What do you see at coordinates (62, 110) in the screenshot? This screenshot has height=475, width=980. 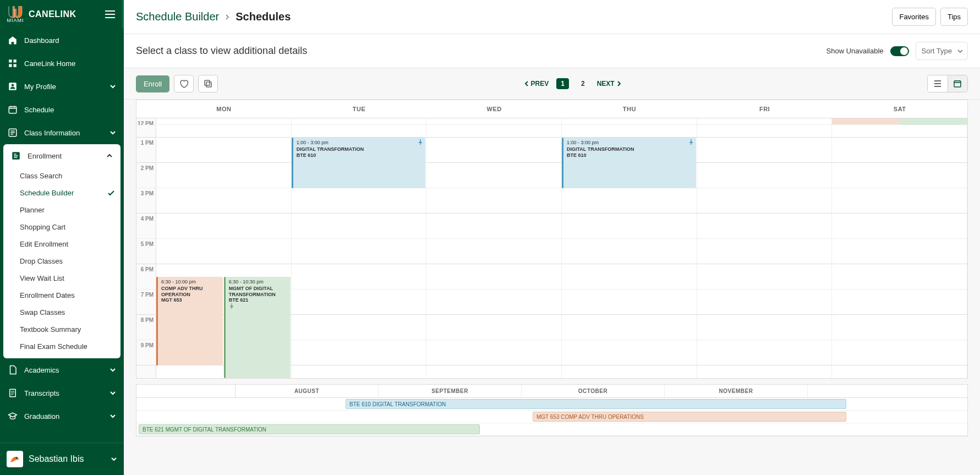 I see `nav-schedule: Schedule` at bounding box center [62, 110].